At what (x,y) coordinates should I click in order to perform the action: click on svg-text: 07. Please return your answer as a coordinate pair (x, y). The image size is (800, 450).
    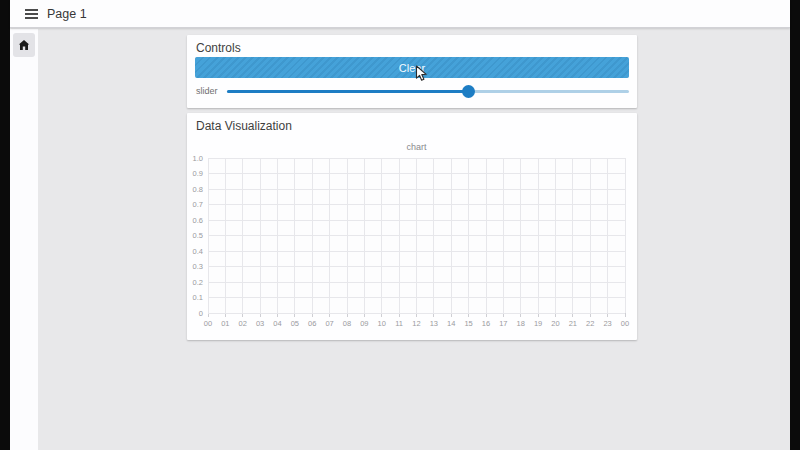
    Looking at the image, I should click on (329, 324).